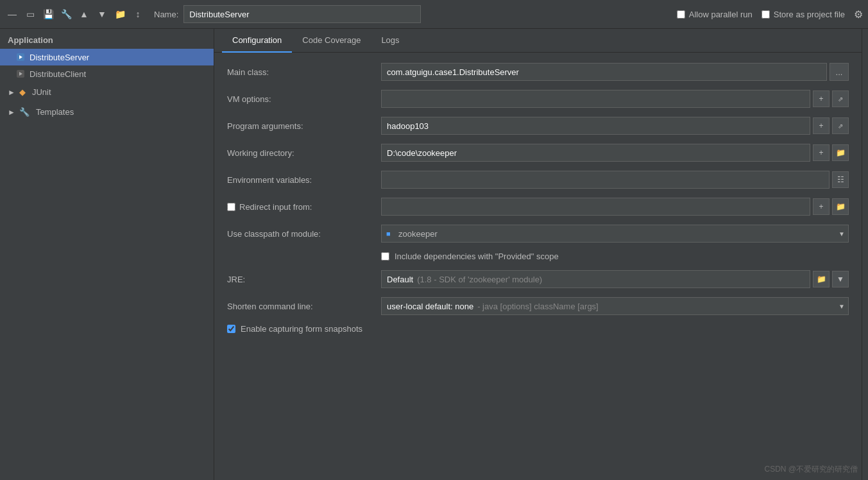 The width and height of the screenshot is (868, 480). Describe the element at coordinates (287, 14) in the screenshot. I see `name-area: Name:` at that location.